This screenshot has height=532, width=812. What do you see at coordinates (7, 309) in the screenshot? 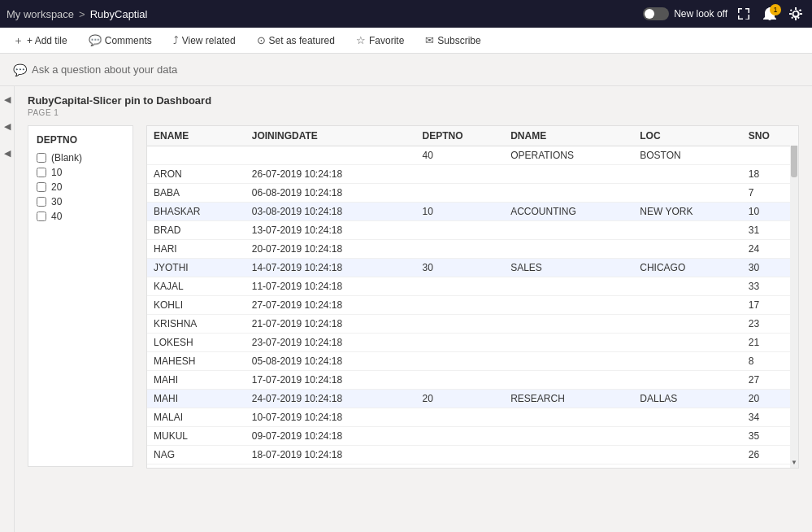
I see `left-nav: ◀ ◀ ◀` at bounding box center [7, 309].